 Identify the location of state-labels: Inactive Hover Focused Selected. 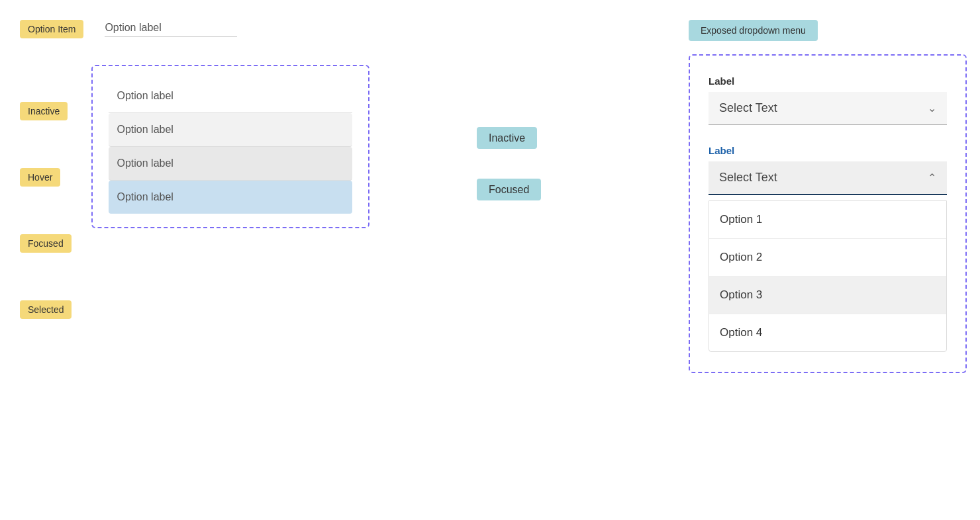
(46, 210).